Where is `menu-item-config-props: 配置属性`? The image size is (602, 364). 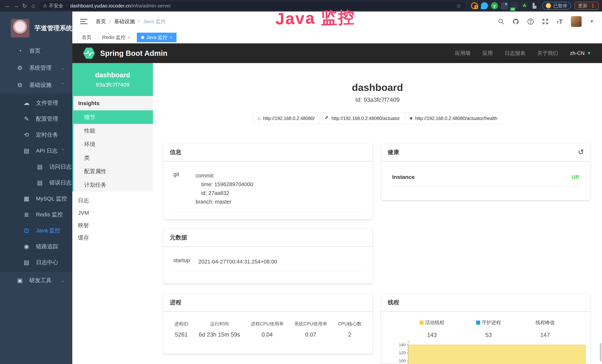
menu-item-config-props: 配置属性 is located at coordinates (113, 171).